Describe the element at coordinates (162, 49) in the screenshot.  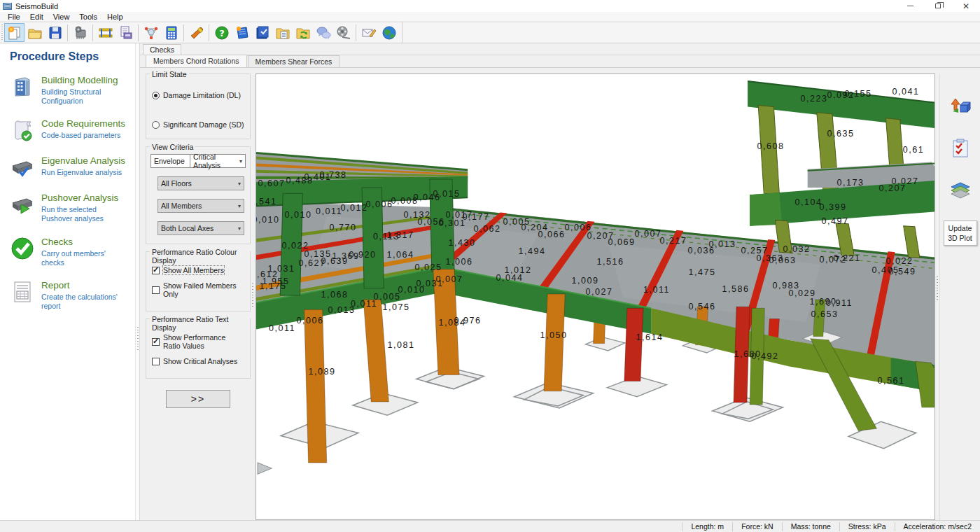
I see `tab-checks: Checks` at that location.